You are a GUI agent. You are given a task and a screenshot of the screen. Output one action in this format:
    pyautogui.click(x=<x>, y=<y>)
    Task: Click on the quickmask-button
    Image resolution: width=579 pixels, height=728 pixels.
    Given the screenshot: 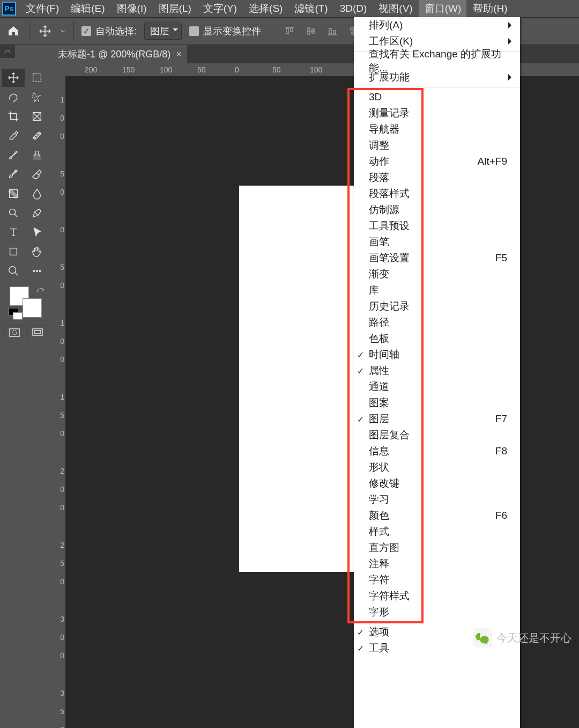 What is the action you would take?
    pyautogui.click(x=14, y=333)
    